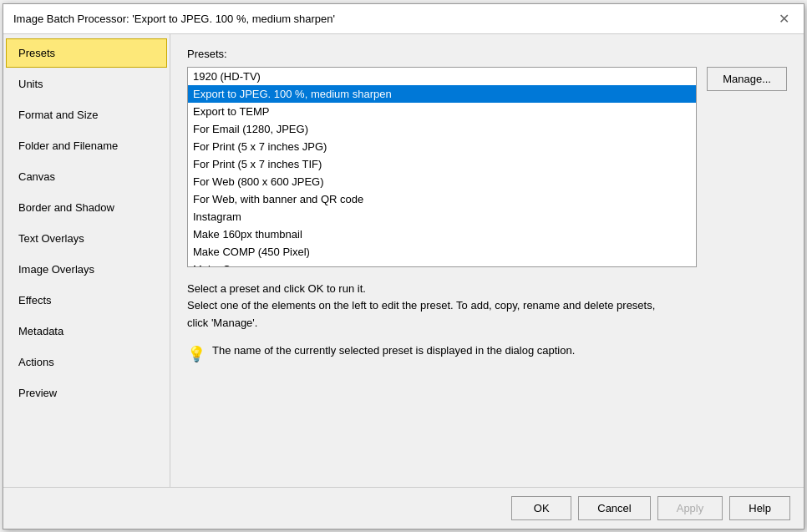 This screenshot has height=532, width=807. What do you see at coordinates (87, 207) in the screenshot?
I see `sidebar-item-border-and-shadow: Border and Shadow` at bounding box center [87, 207].